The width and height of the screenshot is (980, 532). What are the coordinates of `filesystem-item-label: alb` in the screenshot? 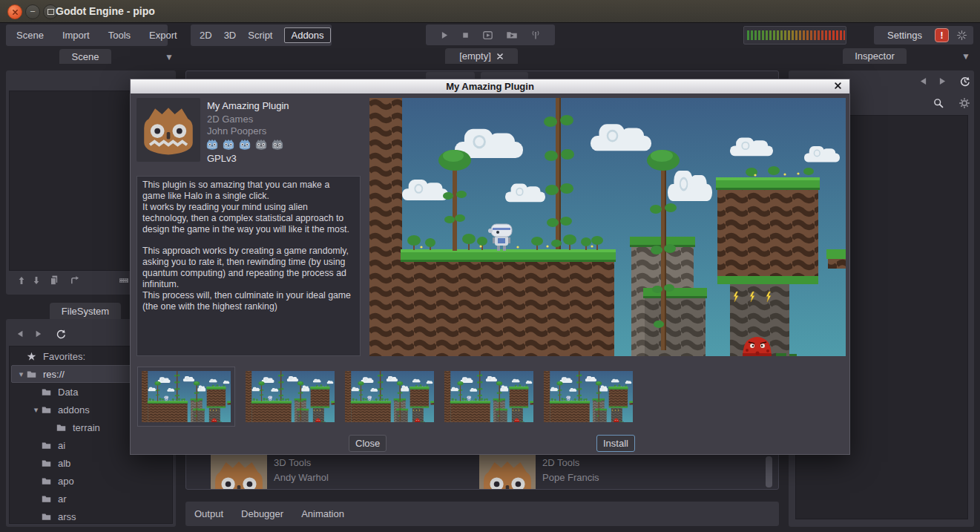 It's located at (64, 463).